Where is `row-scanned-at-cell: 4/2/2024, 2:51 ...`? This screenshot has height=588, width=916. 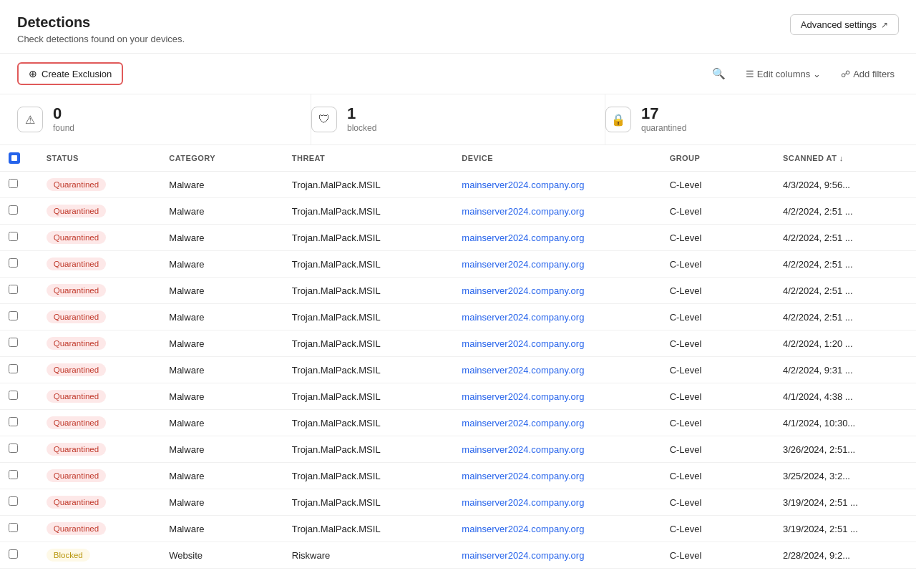
row-scanned-at-cell: 4/2/2024, 2:51 ... is located at coordinates (845, 237).